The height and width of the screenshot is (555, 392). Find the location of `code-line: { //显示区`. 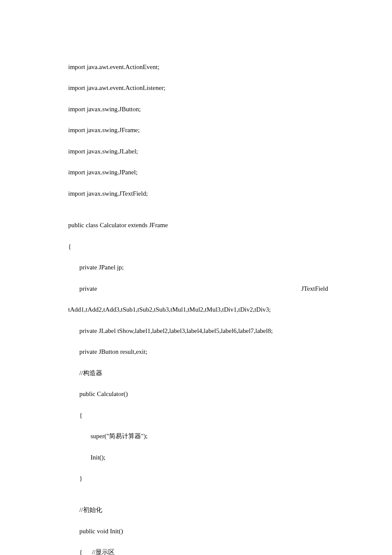

code-line: { //显示区 is located at coordinates (198, 551).